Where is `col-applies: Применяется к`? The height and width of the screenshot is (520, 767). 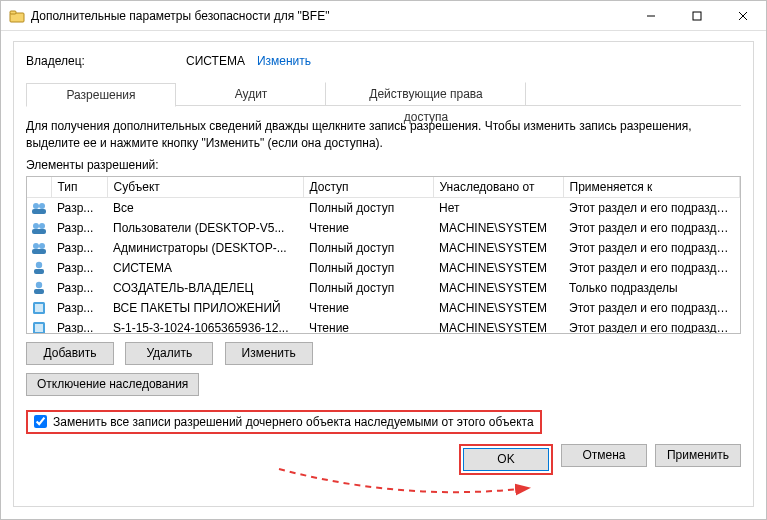
col-applies: Применяется к is located at coordinates (652, 188).